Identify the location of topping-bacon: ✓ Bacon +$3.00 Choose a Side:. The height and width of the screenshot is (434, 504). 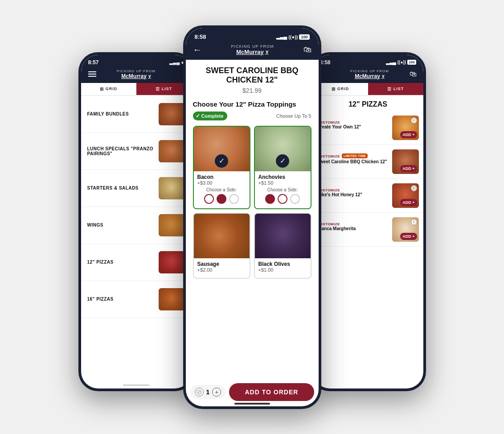
(222, 168).